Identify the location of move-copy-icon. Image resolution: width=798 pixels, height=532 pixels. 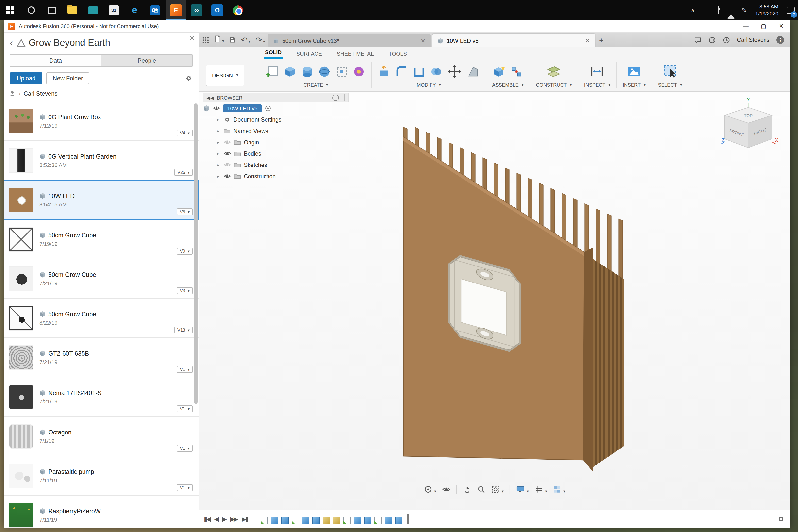
(455, 71).